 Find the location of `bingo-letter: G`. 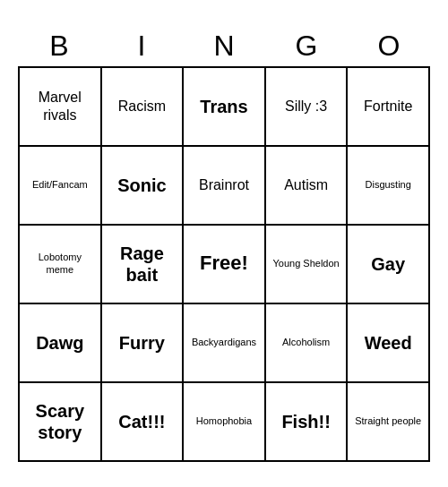

bingo-letter: G is located at coordinates (306, 47).